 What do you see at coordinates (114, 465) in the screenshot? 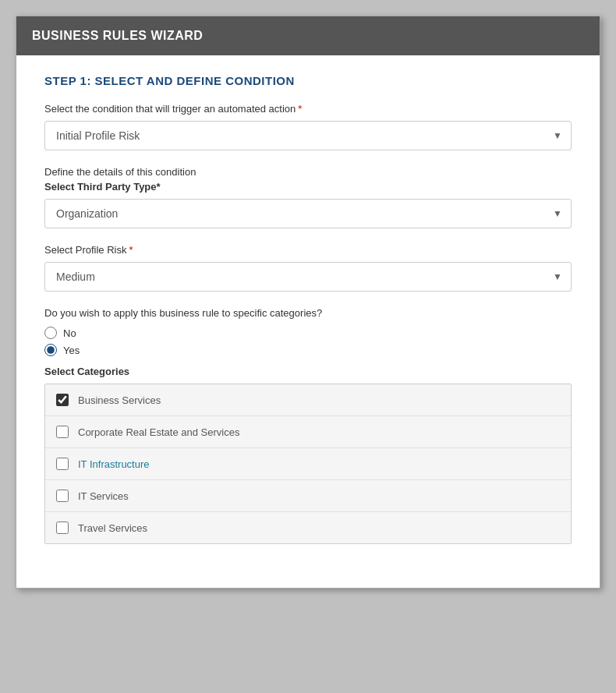
I see `category-label-it-infrastructure: IT Infrastructure` at bounding box center [114, 465].